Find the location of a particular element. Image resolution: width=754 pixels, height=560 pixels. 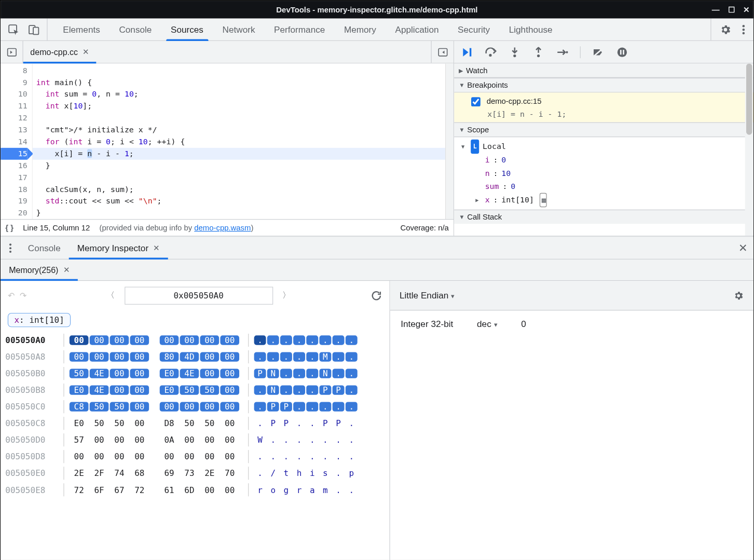

scope-local-header: ▼L Local is located at coordinates (607, 146).